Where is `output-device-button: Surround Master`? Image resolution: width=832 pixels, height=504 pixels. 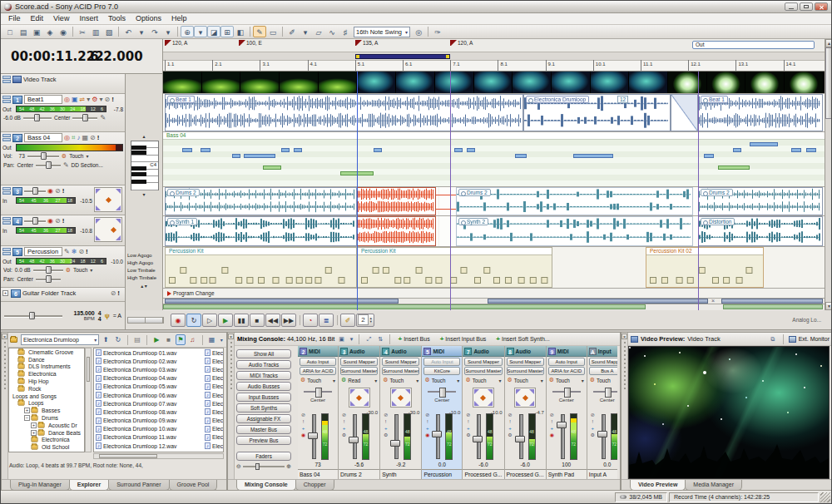 output-device-button: Surround Master is located at coordinates (526, 371).